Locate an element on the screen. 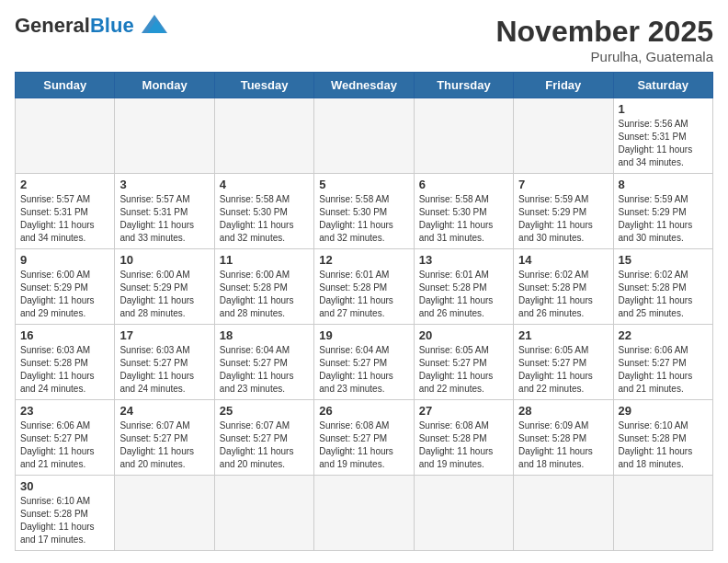 The image size is (728, 563). logo-text: GeneralBlue is located at coordinates (74, 26).